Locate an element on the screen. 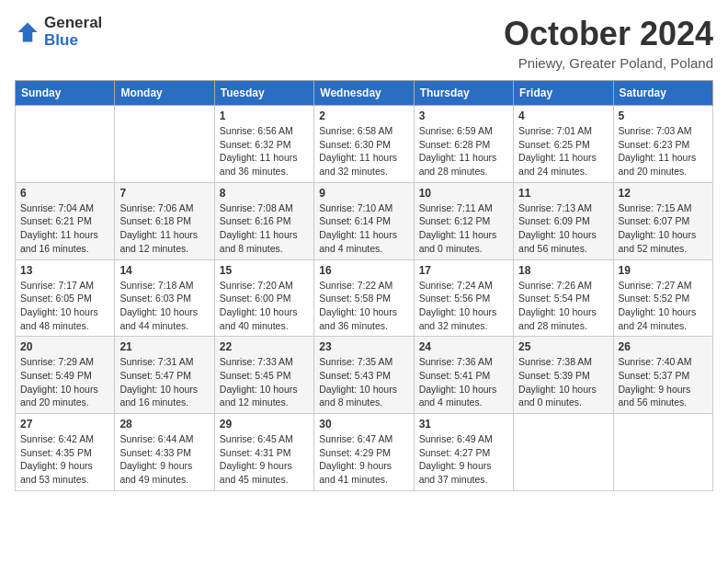  logo-icon is located at coordinates (28, 32).